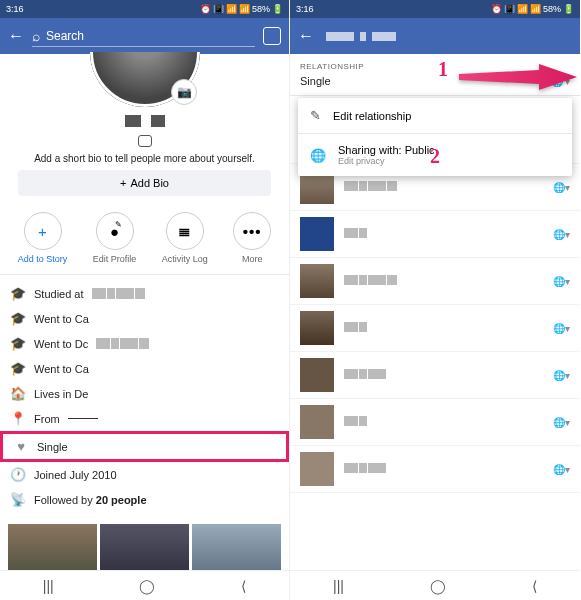 The height and width of the screenshot is (600, 581). What do you see at coordinates (184, 92) in the screenshot?
I see `camera-icon: 📷` at bounding box center [184, 92].